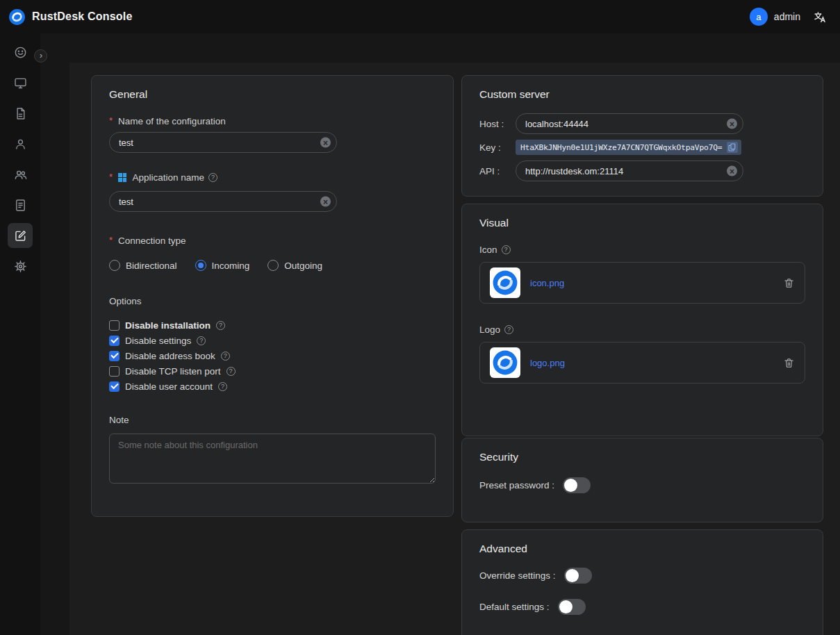  Describe the element at coordinates (820, 17) in the screenshot. I see `translate-icon` at that location.